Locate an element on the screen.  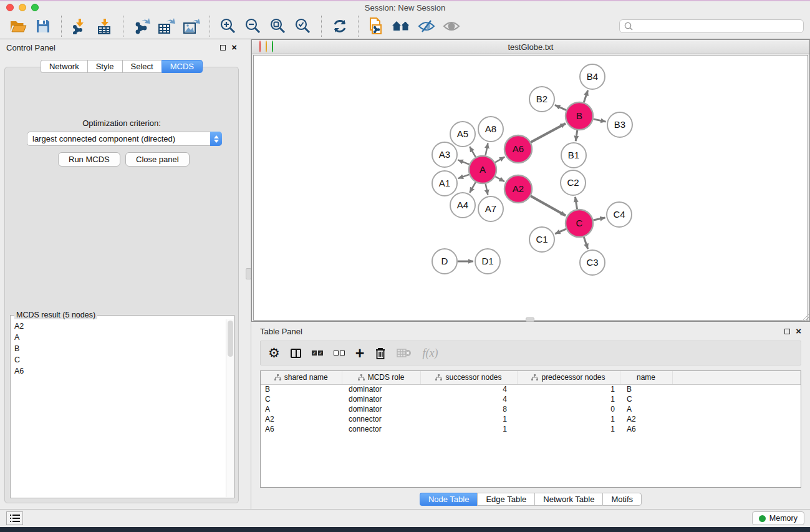
mcds-result-item: A is located at coordinates (118, 337).